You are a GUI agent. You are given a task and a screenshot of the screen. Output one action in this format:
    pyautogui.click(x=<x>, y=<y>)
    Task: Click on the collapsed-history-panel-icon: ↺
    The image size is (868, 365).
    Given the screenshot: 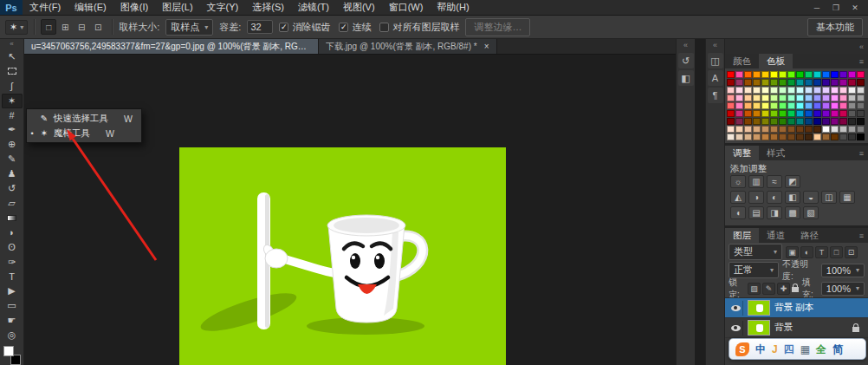 What is the action you would take?
    pyautogui.click(x=686, y=61)
    